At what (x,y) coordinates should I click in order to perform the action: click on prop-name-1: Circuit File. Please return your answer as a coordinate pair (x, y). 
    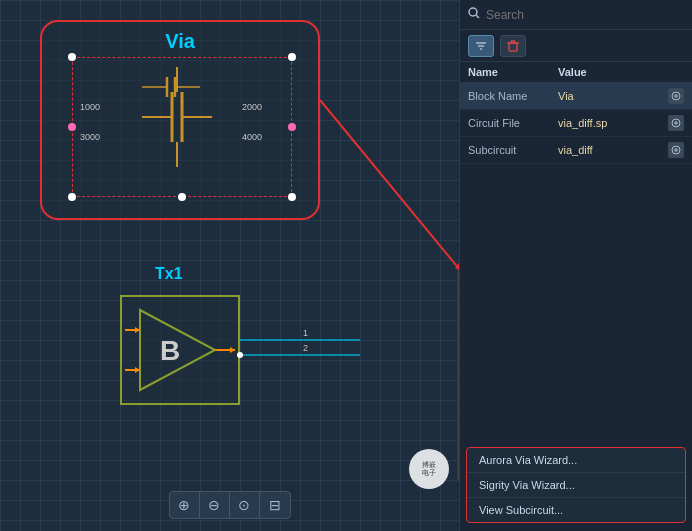
    Looking at the image, I should click on (513, 123).